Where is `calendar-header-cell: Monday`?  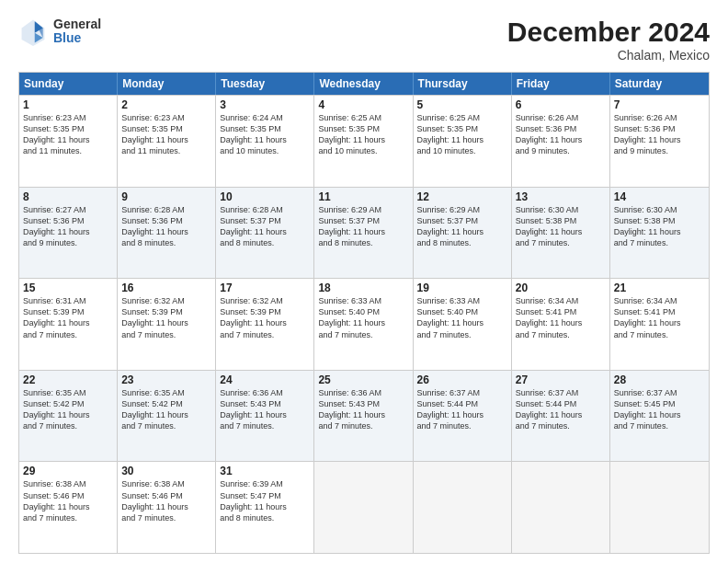 calendar-header-cell: Monday is located at coordinates (167, 84).